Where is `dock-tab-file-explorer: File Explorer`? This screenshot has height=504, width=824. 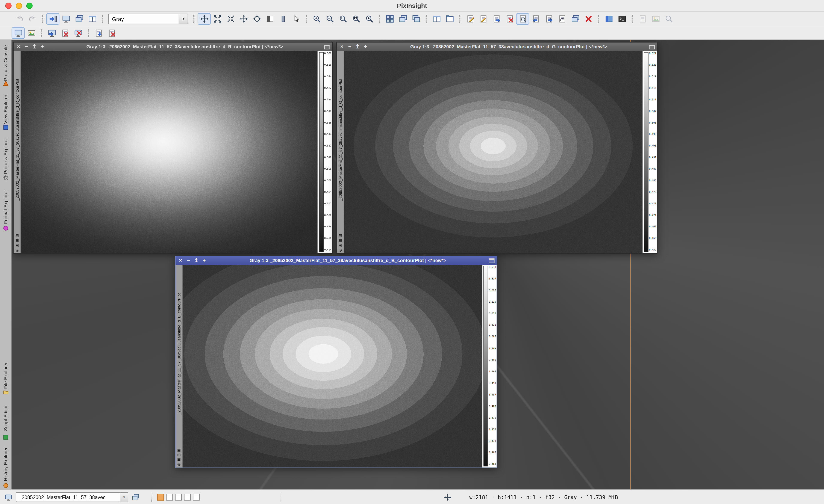
dock-tab-file-explorer: File Explorer is located at coordinates (6, 377).